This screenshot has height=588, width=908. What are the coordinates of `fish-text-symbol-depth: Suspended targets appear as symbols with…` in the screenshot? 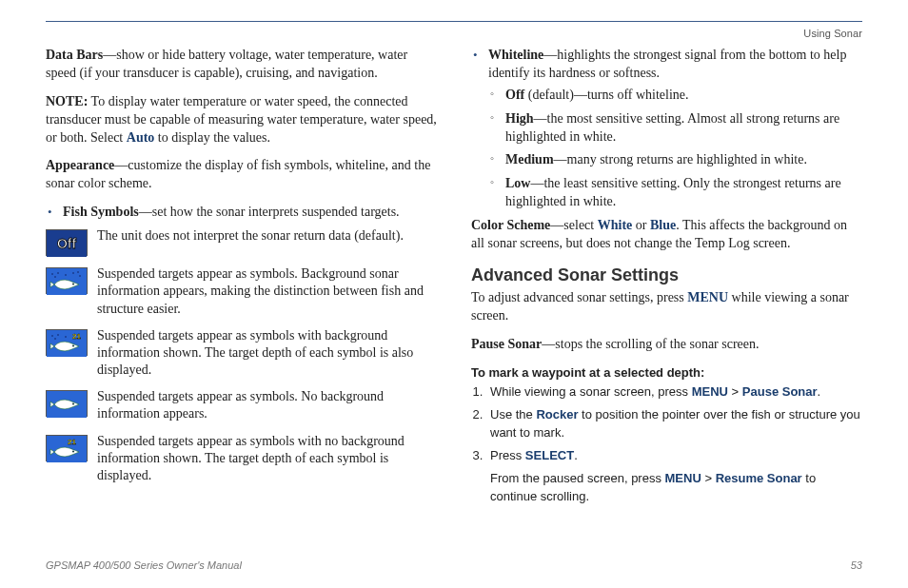 It's located at (266, 459).